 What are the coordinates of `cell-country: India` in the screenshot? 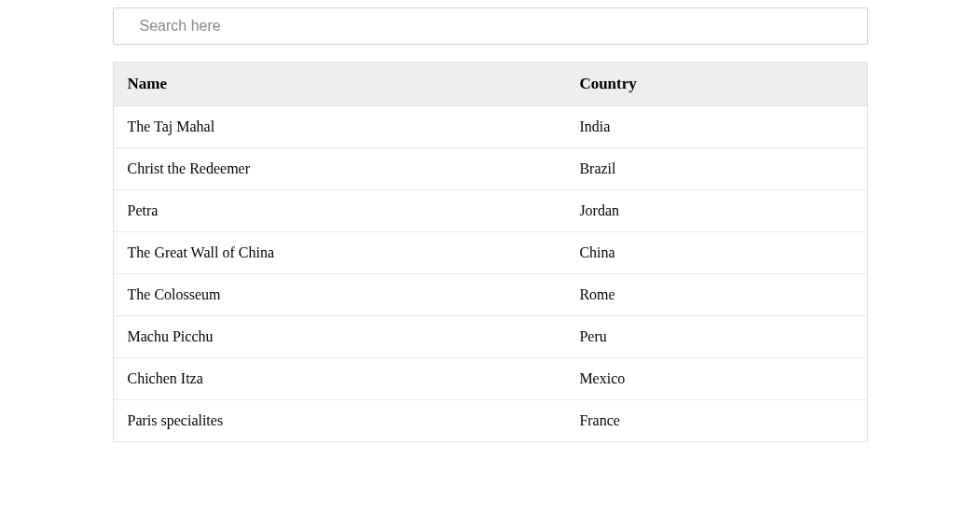 It's located at (716, 127).